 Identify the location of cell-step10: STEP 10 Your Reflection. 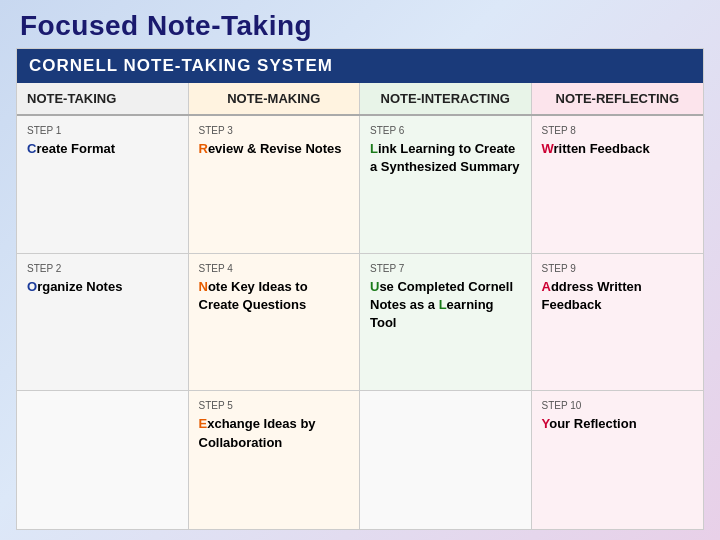
(618, 460).